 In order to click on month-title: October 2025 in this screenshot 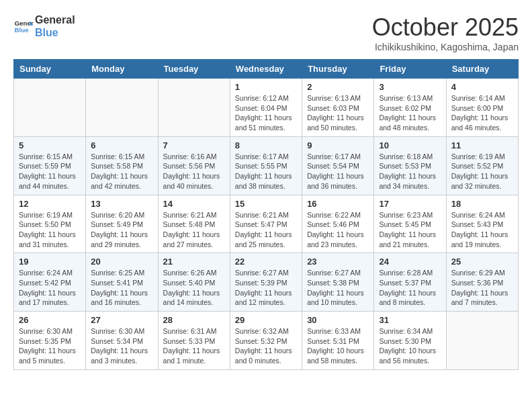, I will do `click(445, 28)`.